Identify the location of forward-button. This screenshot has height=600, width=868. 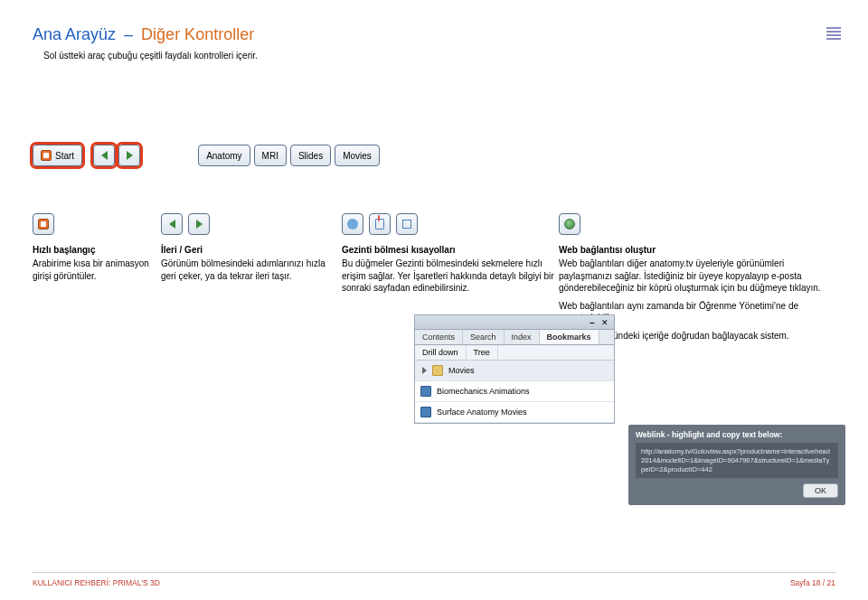
(129, 155).